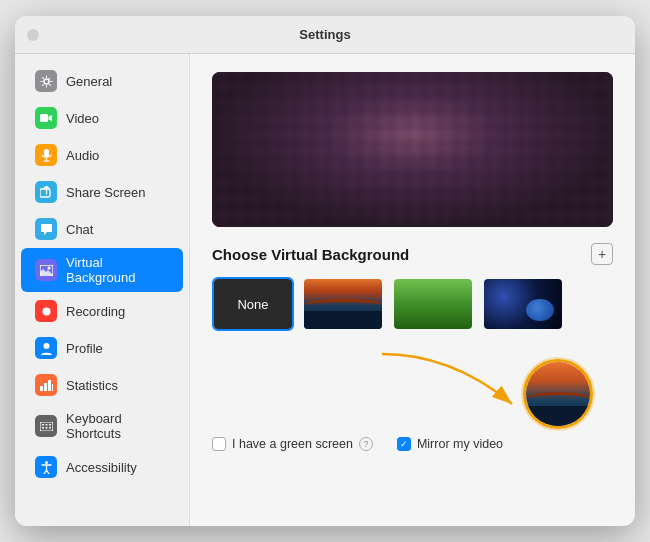  What do you see at coordinates (558, 394) in the screenshot?
I see `zoomed-bridge-bg` at bounding box center [558, 394].